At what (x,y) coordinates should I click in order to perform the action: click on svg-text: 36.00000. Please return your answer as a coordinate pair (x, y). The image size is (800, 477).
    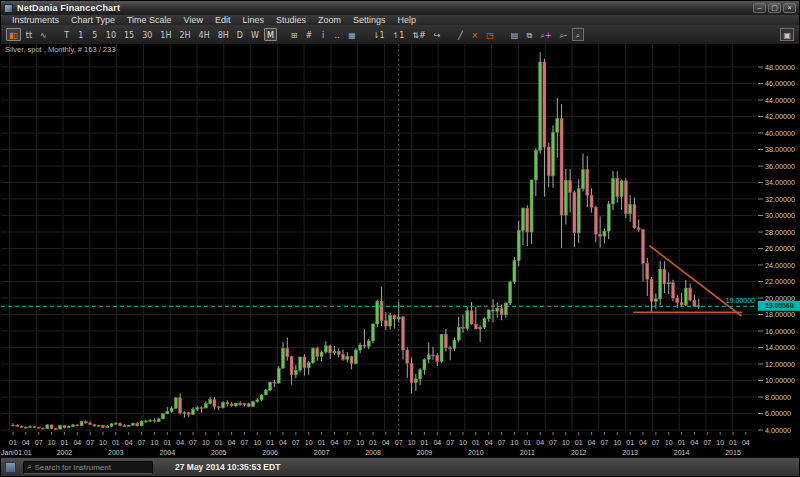
    Looking at the image, I should click on (780, 166).